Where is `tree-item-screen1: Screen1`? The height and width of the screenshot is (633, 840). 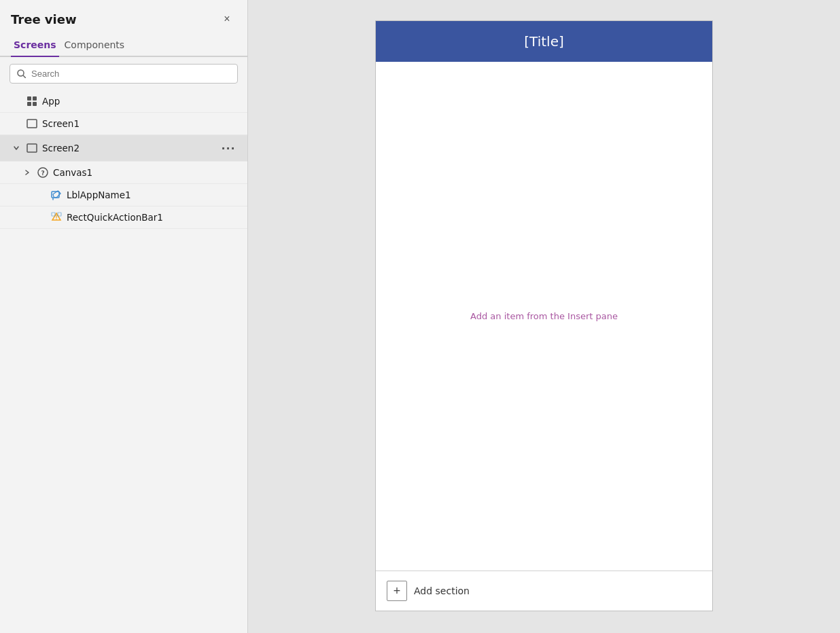 tree-item-screen1: Screen1 is located at coordinates (124, 124).